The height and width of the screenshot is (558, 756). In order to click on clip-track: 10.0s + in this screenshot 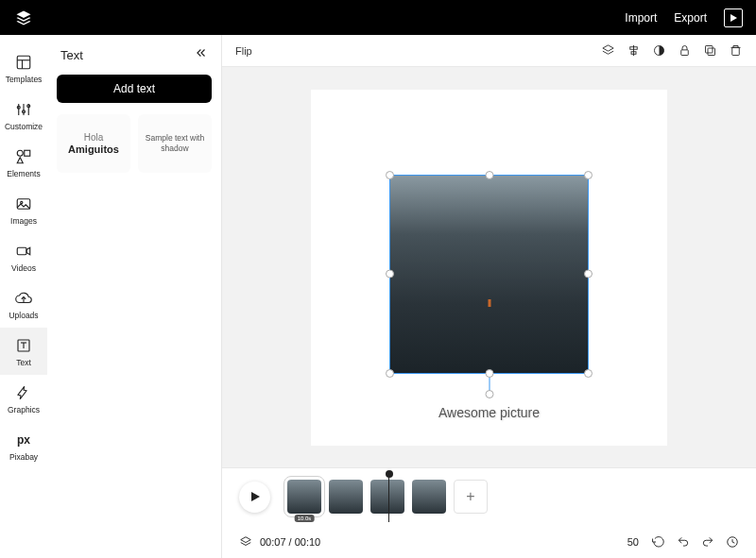, I will do `click(387, 497)`.